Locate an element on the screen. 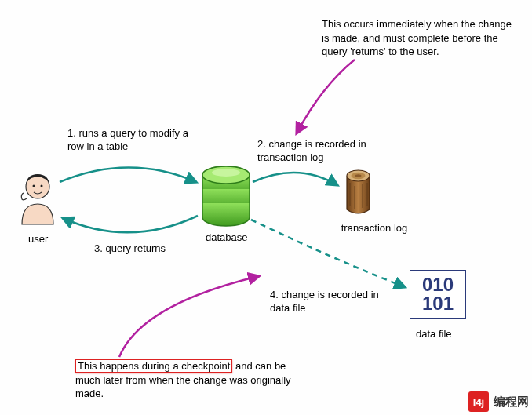  step-4-label: 4. change is recorded in data file is located at coordinates (326, 302).